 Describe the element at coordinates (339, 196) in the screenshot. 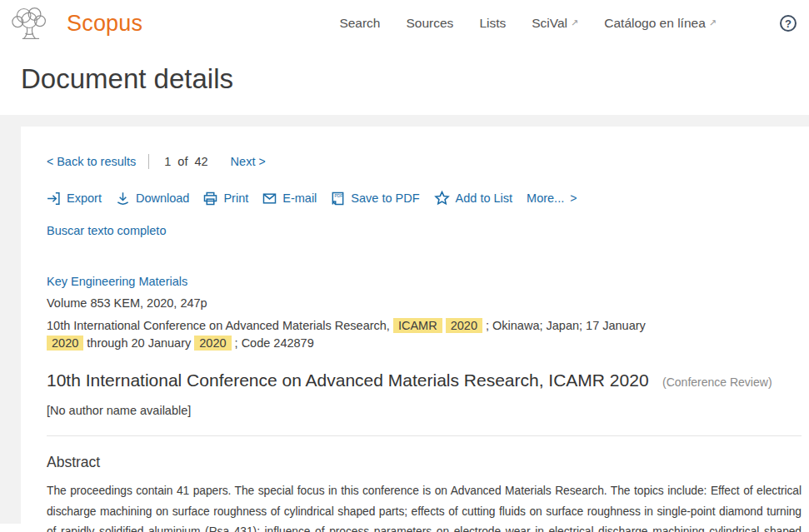

I see `svg-text: PDF` at that location.